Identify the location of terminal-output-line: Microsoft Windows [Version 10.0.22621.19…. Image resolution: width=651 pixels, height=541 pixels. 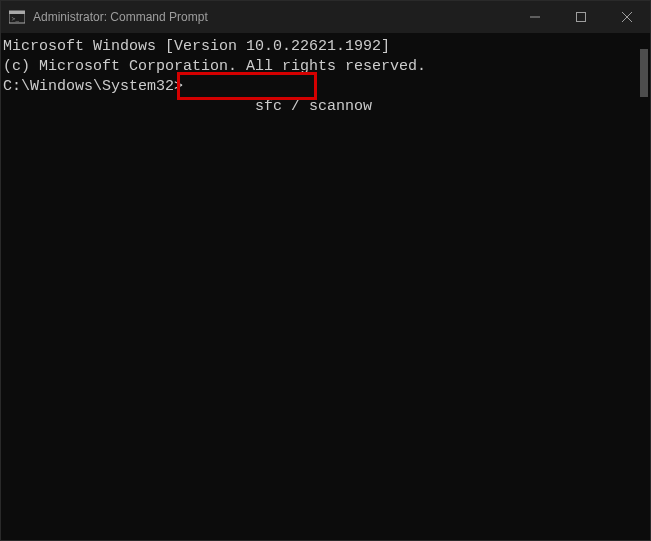
(326, 47).